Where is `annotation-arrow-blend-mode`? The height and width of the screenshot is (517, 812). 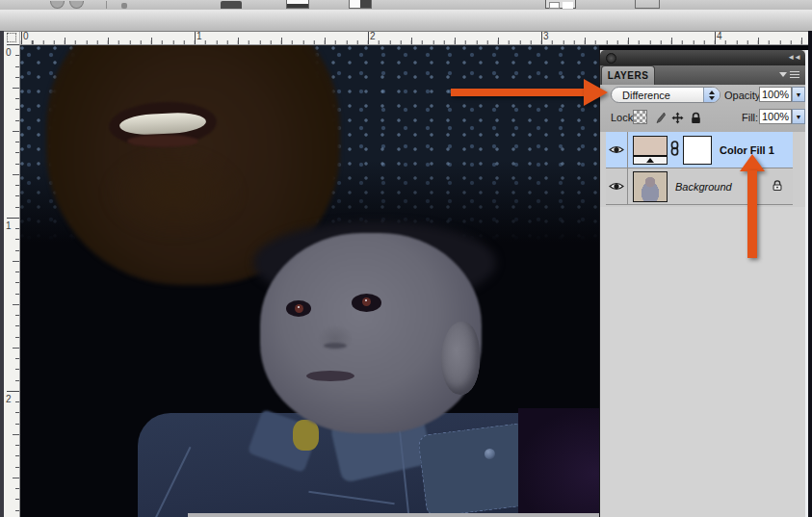
annotation-arrow-blend-mode is located at coordinates (518, 92).